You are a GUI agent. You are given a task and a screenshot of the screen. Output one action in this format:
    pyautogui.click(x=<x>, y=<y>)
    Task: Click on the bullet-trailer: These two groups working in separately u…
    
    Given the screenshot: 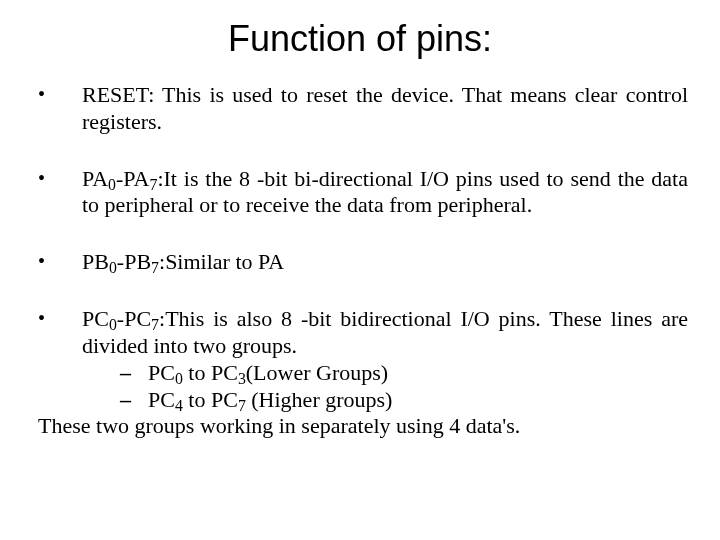 What is the action you would take?
    pyautogui.click(x=363, y=426)
    